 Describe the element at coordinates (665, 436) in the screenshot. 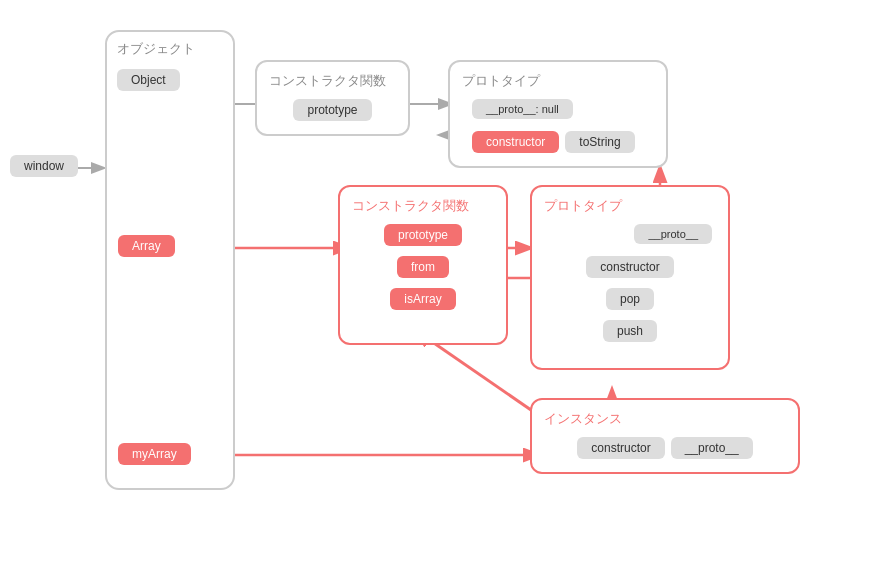

I see `instance-box: インスタンス constructor __proto__` at that location.